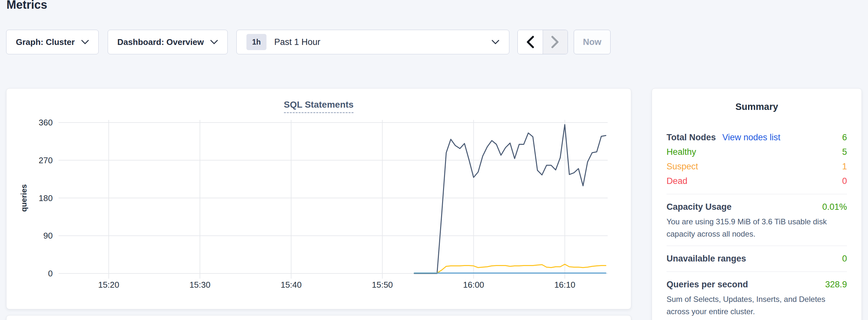 This screenshot has width=868, height=320. Describe the element at coordinates (530, 42) in the screenshot. I see `time-back-button` at that location.